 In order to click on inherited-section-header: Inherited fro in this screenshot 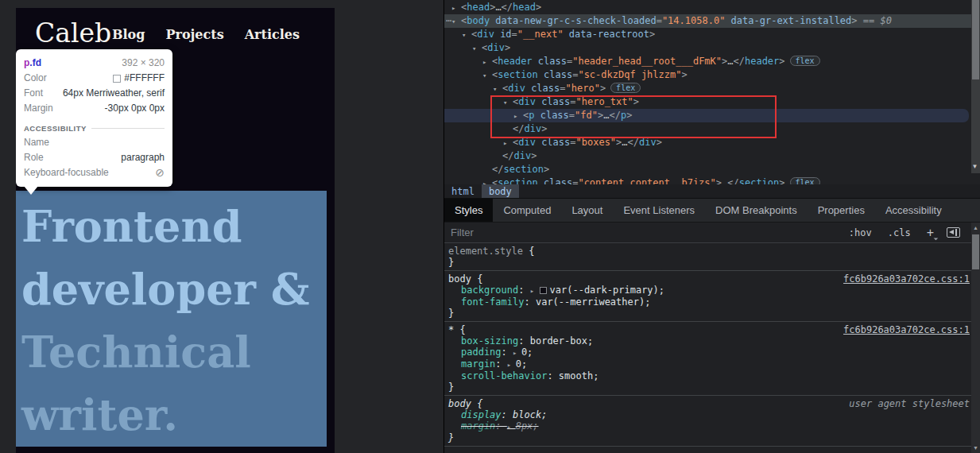, I will do `click(712, 450)`.